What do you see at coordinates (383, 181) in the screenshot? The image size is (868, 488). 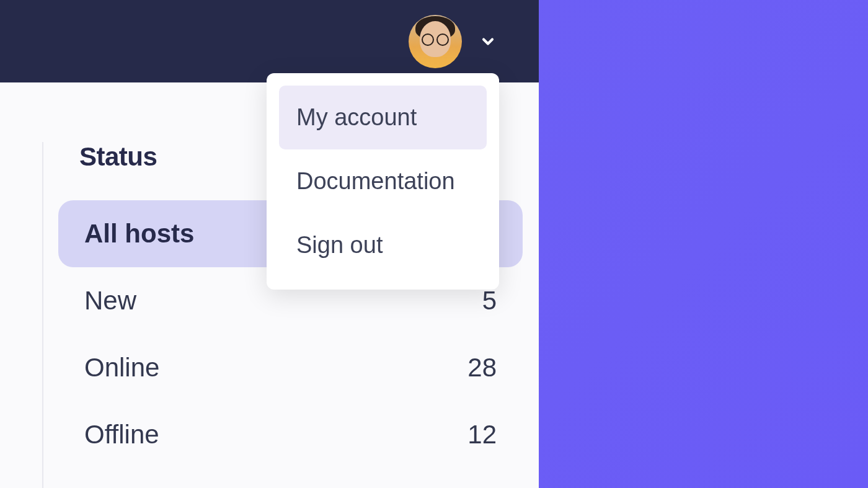 I see `dropdown-item-documentation: Documentation` at bounding box center [383, 181].